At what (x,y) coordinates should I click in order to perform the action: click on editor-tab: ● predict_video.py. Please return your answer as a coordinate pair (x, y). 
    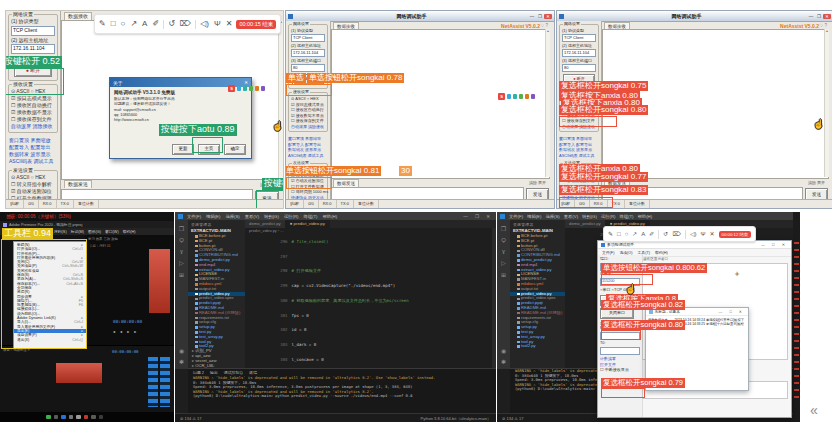
    Looking at the image, I should click on (308, 224).